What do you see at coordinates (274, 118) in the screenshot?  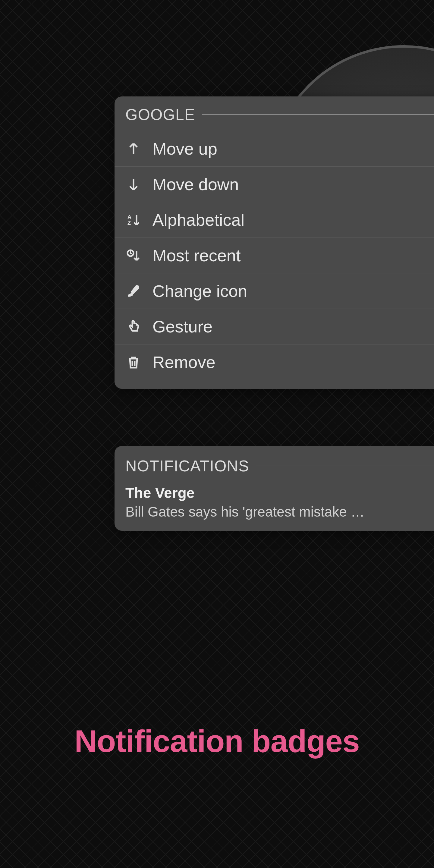 I see `menu-header: GOOGLE` at bounding box center [274, 118].